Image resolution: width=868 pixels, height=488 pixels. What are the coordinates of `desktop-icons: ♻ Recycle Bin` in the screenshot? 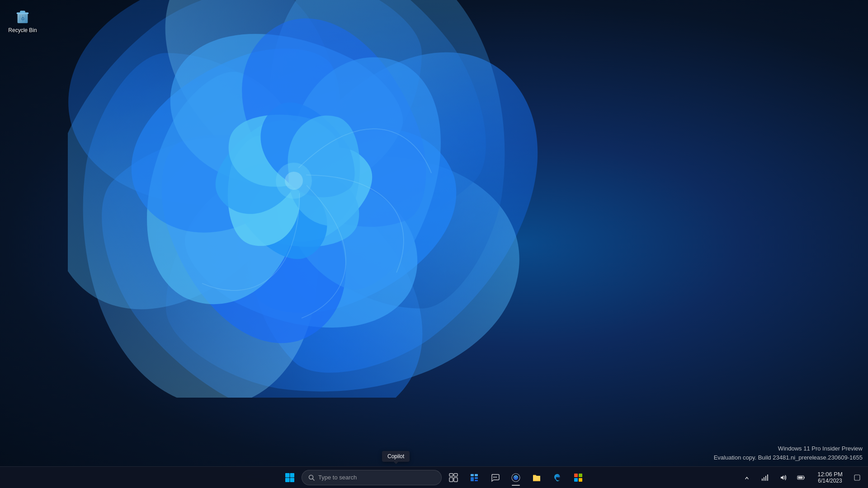 It's located at (23, 21).